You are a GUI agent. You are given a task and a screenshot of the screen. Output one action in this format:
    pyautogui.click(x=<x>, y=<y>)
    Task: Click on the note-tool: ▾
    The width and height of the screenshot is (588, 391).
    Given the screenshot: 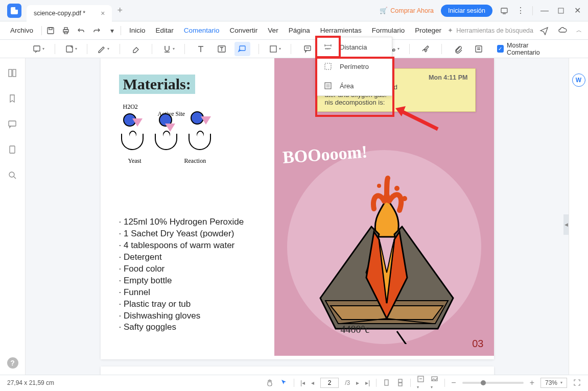 What is the action you would take?
    pyautogui.click(x=39, y=49)
    